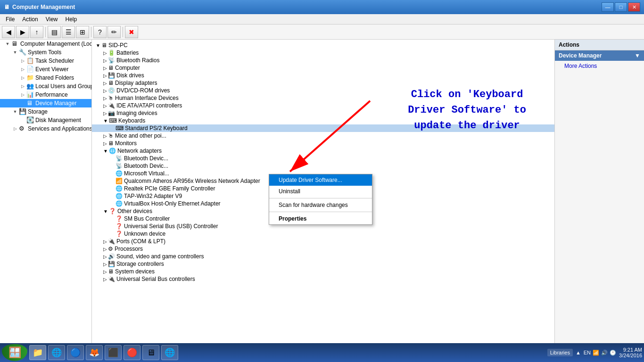 The width and height of the screenshot is (644, 362). What do you see at coordinates (147, 173) in the screenshot?
I see `device-label: Microsoft Virtual...` at bounding box center [147, 173].